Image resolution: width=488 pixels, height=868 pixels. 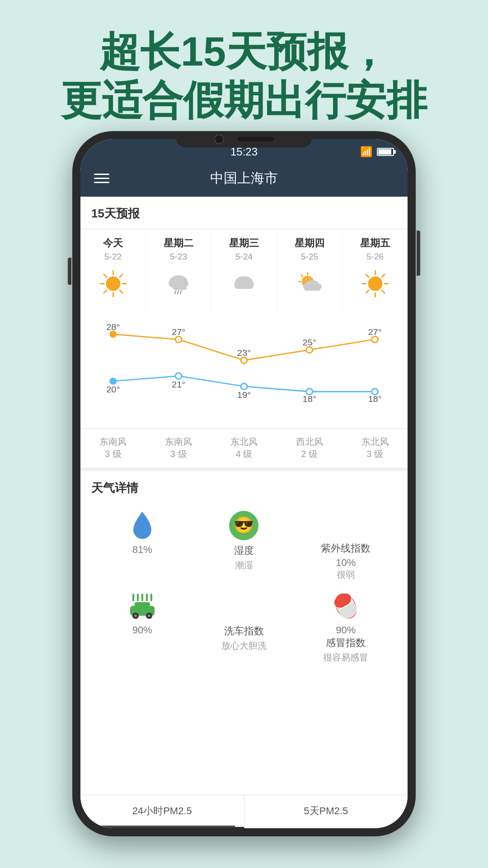 I want to click on day-date-2: 5-24, so click(x=244, y=257).